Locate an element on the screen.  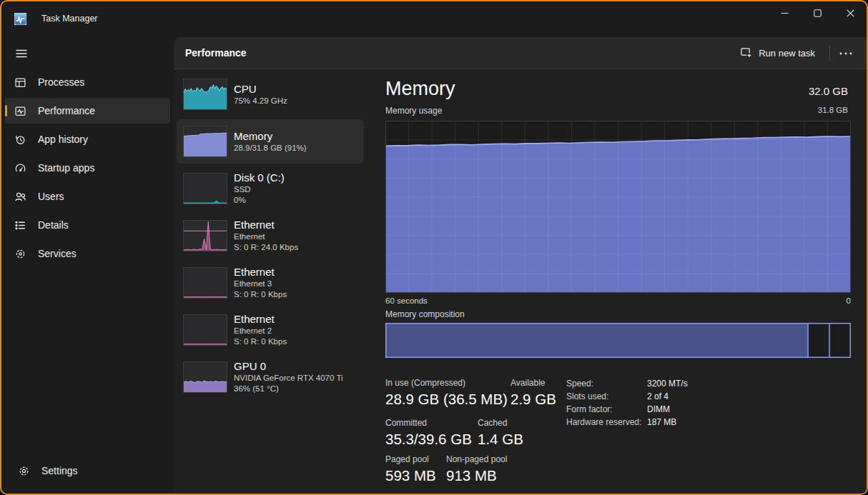
x-axis-left-label: 60 seconds is located at coordinates (406, 301).